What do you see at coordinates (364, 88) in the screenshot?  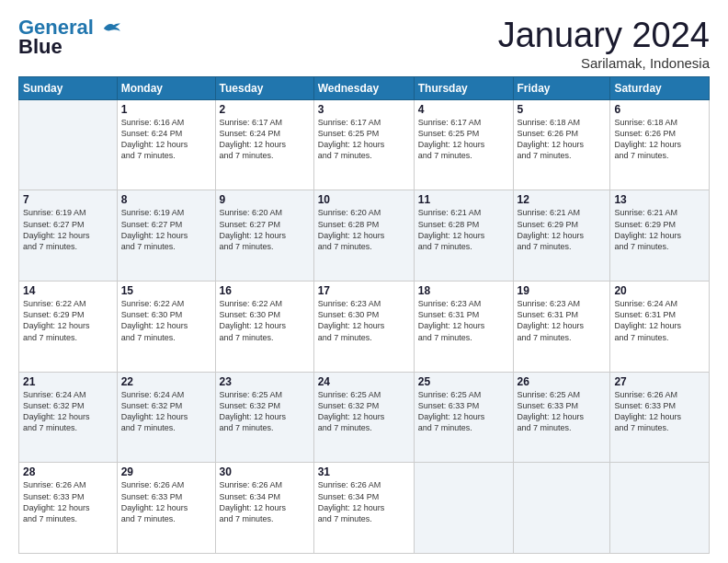 I see `weekday-header-row: Sunday Monday Tuesday Wednesday Thursday…` at bounding box center [364, 88].